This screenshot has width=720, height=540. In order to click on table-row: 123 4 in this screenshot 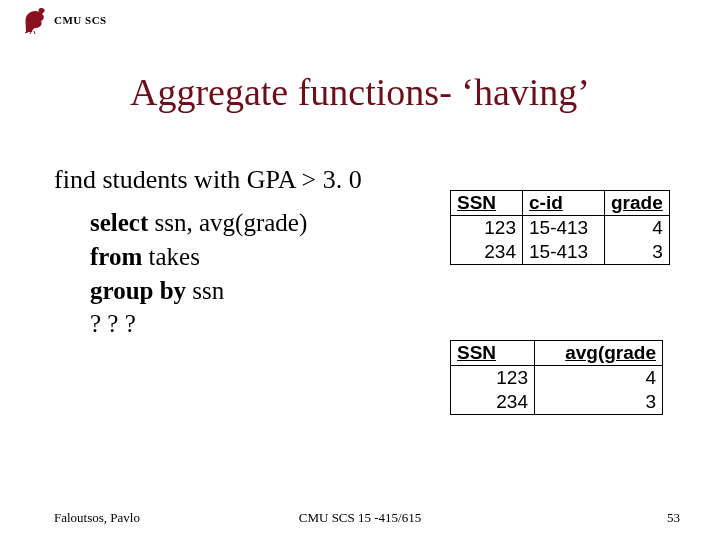, I will do `click(557, 378)`.